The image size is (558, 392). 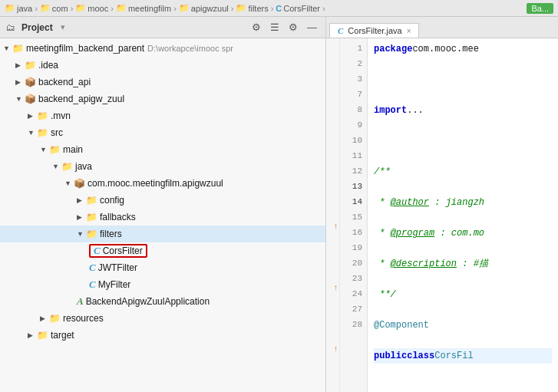 I want to click on comment-start: /**, so click(x=382, y=172).